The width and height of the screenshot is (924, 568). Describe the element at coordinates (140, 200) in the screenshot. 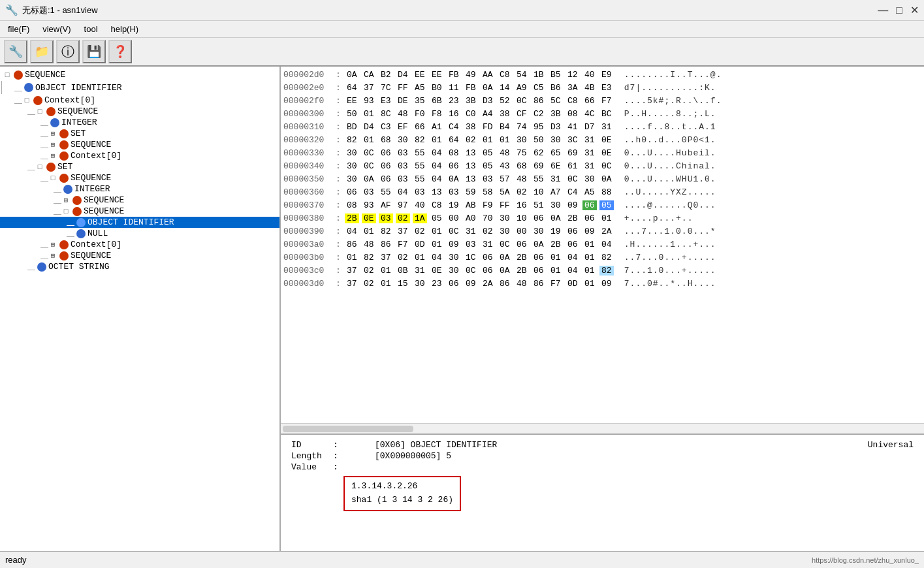

I see `tree-item-11: ⊞ SEQUENCE` at that location.